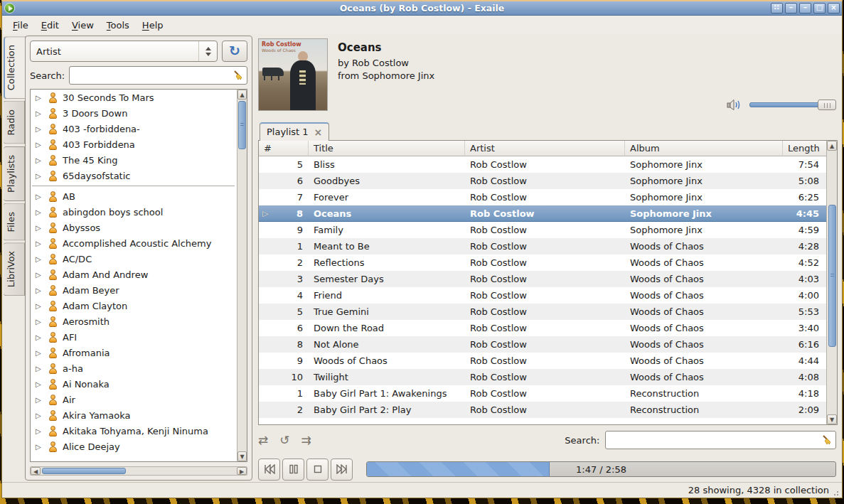 The image size is (844, 504). What do you see at coordinates (124, 51) in the screenshot?
I see `group-by-combobox: Artist` at bounding box center [124, 51].